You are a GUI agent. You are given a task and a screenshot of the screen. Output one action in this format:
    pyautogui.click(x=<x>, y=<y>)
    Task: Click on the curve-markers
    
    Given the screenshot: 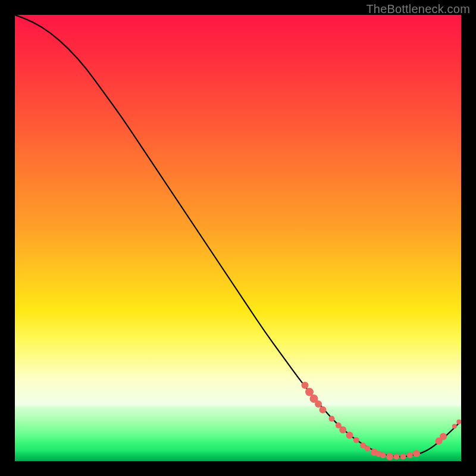 What is the action you would take?
    pyautogui.click(x=382, y=421)
    